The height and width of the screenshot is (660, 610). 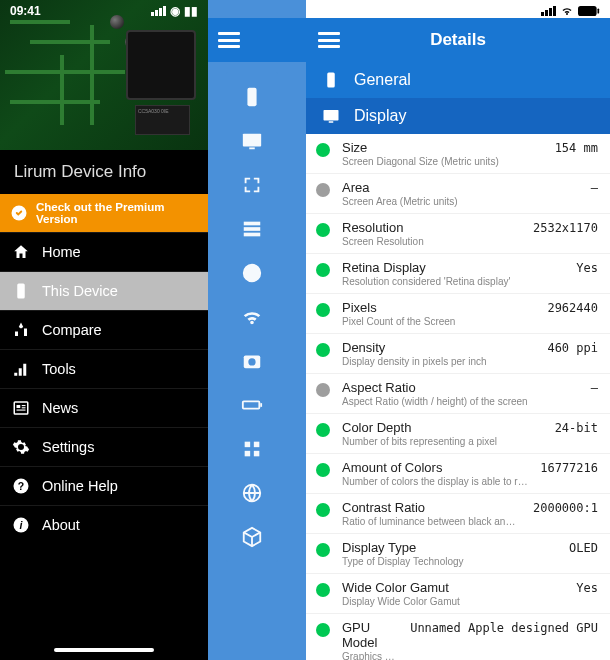 What do you see at coordinates (252, 141) in the screenshot?
I see `display-icon` at bounding box center [252, 141].